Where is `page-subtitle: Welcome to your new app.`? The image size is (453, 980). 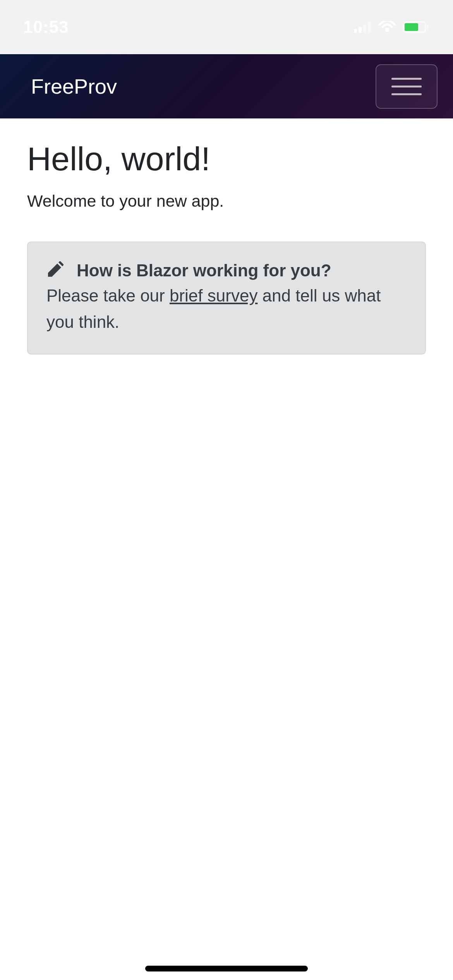
page-subtitle: Welcome to your new app. is located at coordinates (226, 201).